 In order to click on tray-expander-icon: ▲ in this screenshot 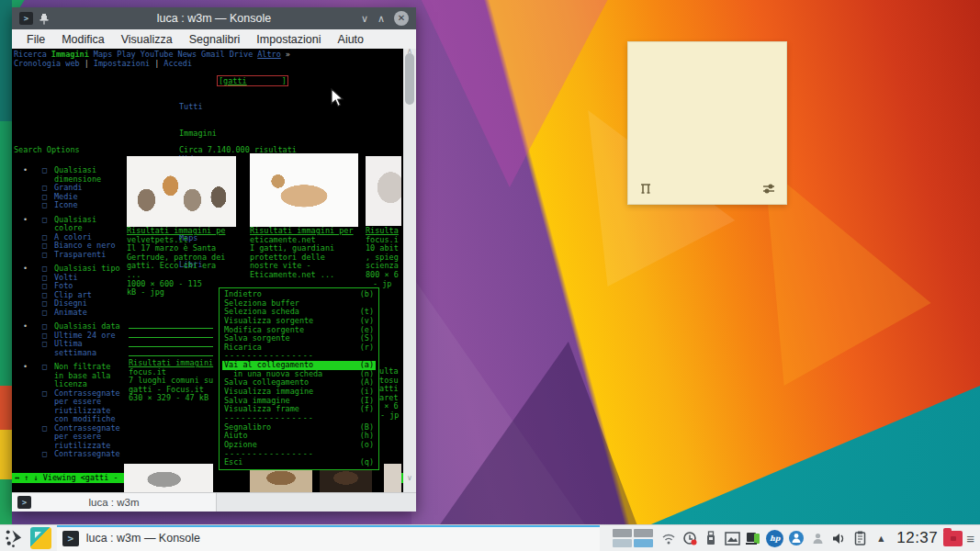, I will do `click(881, 538)`.